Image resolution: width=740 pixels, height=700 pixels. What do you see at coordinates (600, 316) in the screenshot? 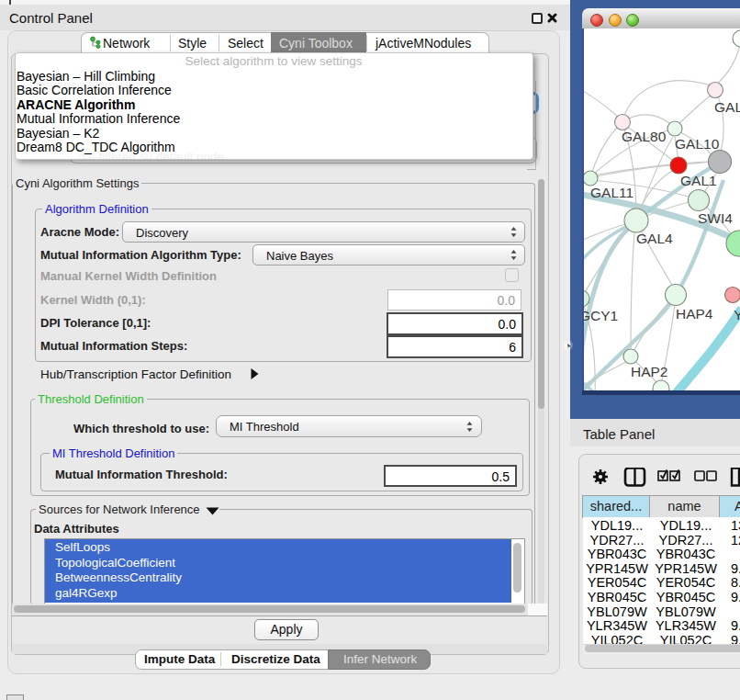
I see `svg-text: GCY1` at bounding box center [600, 316].